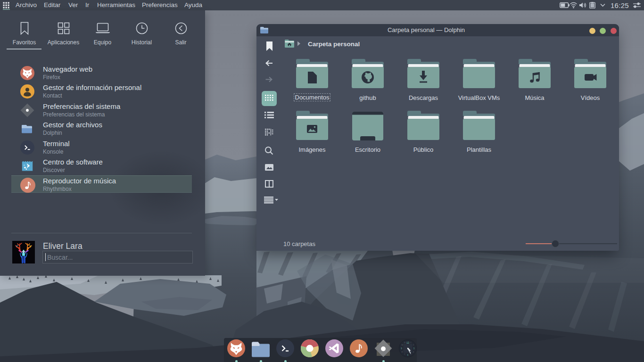 The height and width of the screenshot is (362, 644). Describe the element at coordinates (408, 343) in the screenshot. I see `svg-text: 12` at that location.